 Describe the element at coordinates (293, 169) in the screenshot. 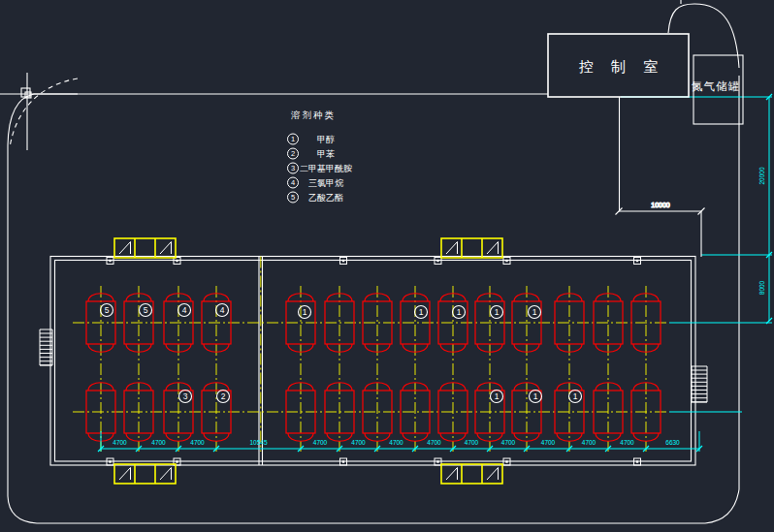

I see `legend-item-number: 3` at that location.